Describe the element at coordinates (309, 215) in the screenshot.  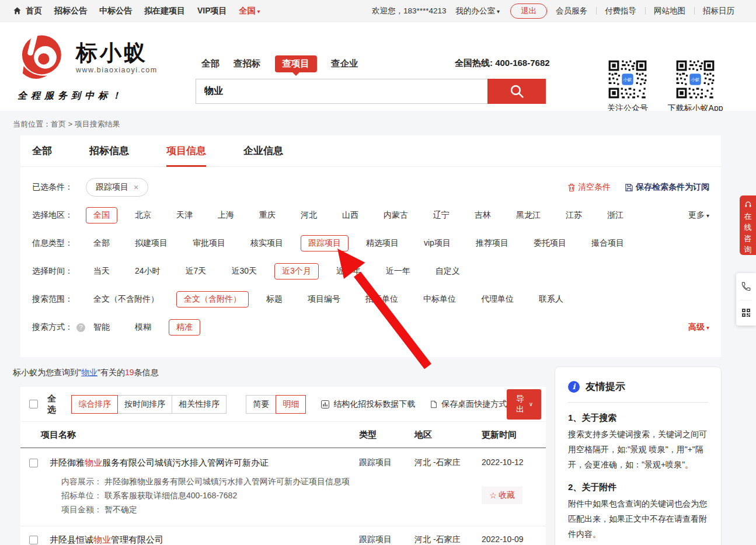
I see `region-option: 河北` at that location.